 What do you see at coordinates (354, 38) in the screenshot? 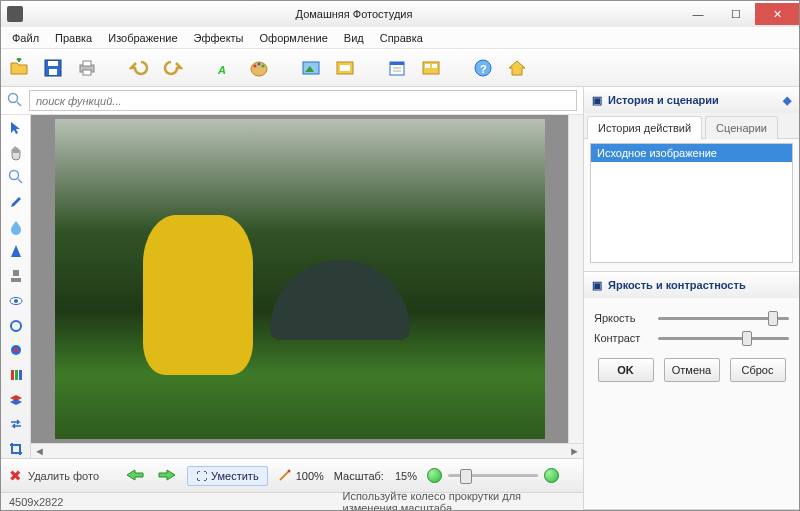
I see `menu-view: Вид` at bounding box center [354, 38].